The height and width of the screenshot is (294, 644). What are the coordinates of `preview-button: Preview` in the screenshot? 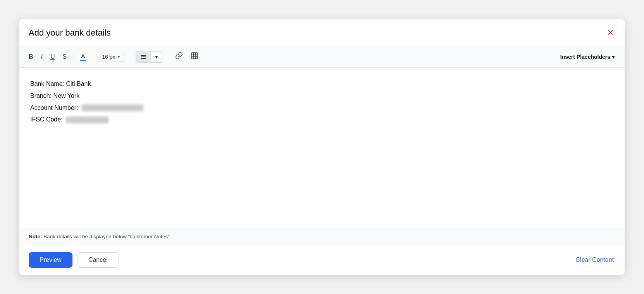 It's located at (50, 260).